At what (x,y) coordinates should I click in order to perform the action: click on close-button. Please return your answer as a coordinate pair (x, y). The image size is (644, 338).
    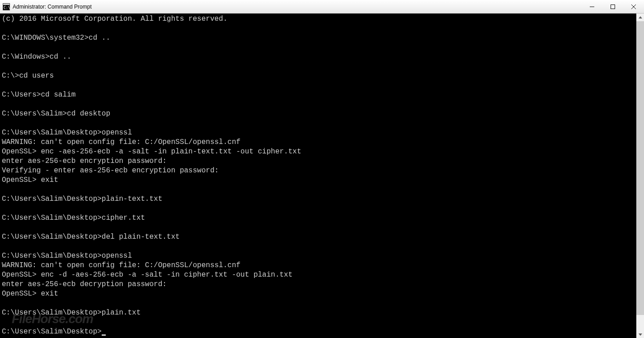
    Looking at the image, I should click on (634, 6).